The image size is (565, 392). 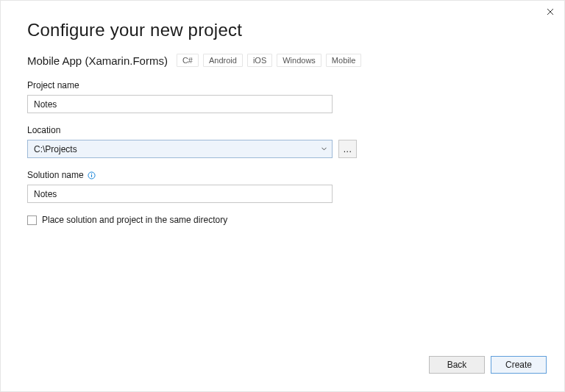 I want to click on same-directory-row: Place solution and project in the same d…, so click(x=282, y=220).